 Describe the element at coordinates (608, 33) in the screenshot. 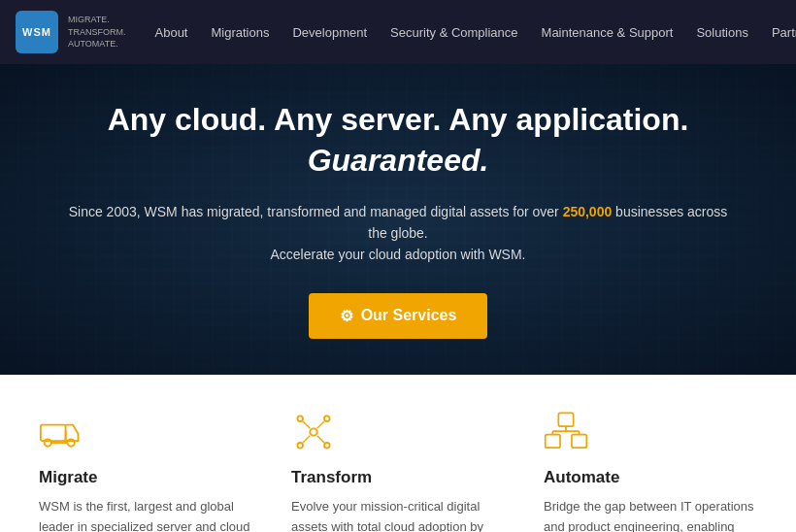

I see `nav-link-maintenance: Maintenance & Support` at that location.